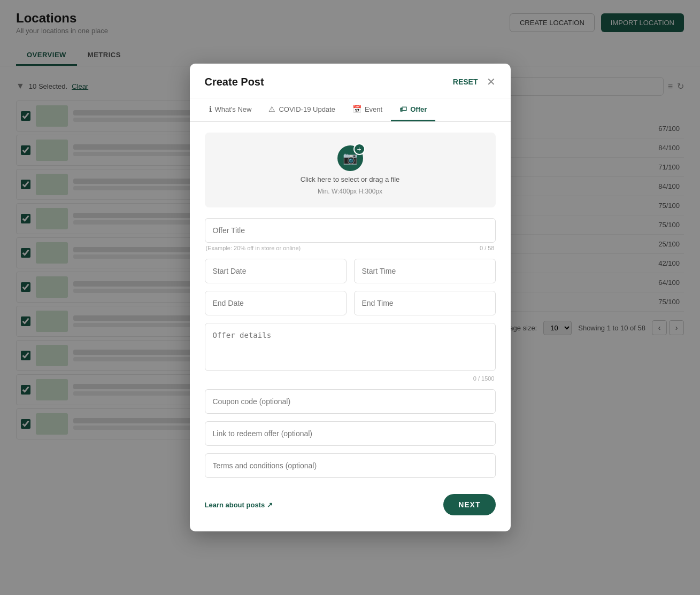 This screenshot has height=595, width=700. What do you see at coordinates (253, 248) in the screenshot?
I see `offer-title-example: (Example: 20% off in store or online)` at bounding box center [253, 248].